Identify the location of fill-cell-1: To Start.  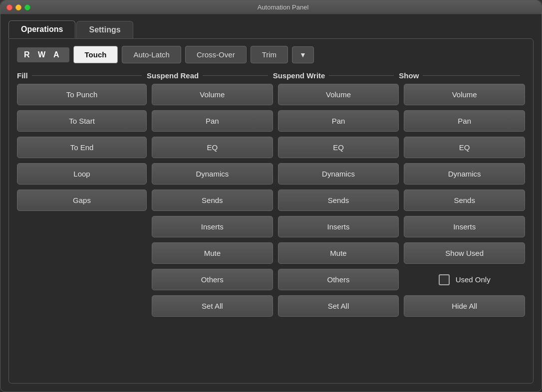
(82, 121).